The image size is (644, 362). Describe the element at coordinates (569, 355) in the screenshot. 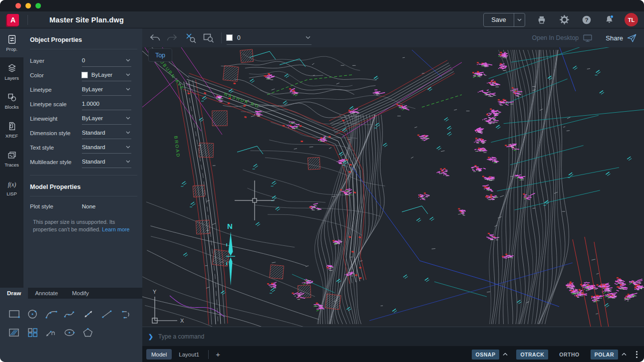

I see `toggle-ortho: ORTHO` at that location.